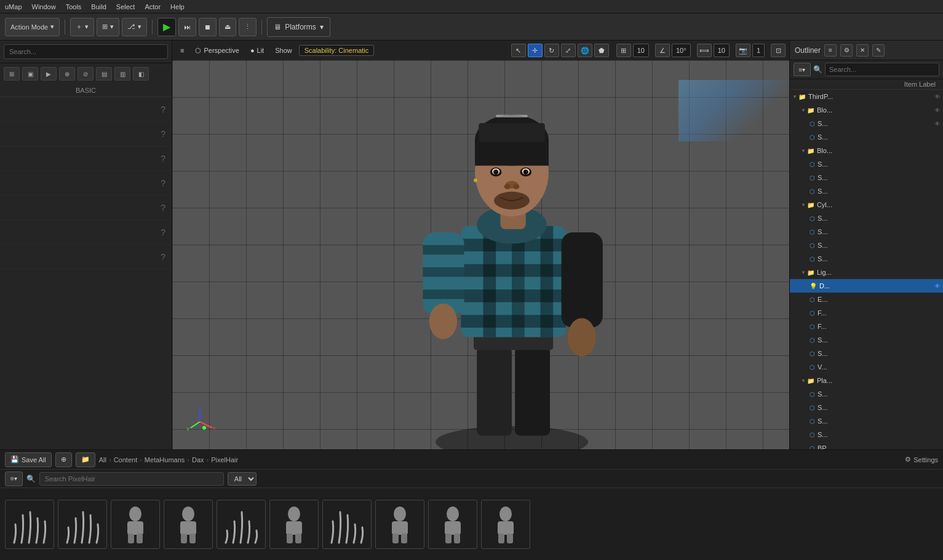 This screenshot has width=943, height=560. What do you see at coordinates (866, 367) in the screenshot?
I see `outliner-item: ⬡V...` at bounding box center [866, 367].